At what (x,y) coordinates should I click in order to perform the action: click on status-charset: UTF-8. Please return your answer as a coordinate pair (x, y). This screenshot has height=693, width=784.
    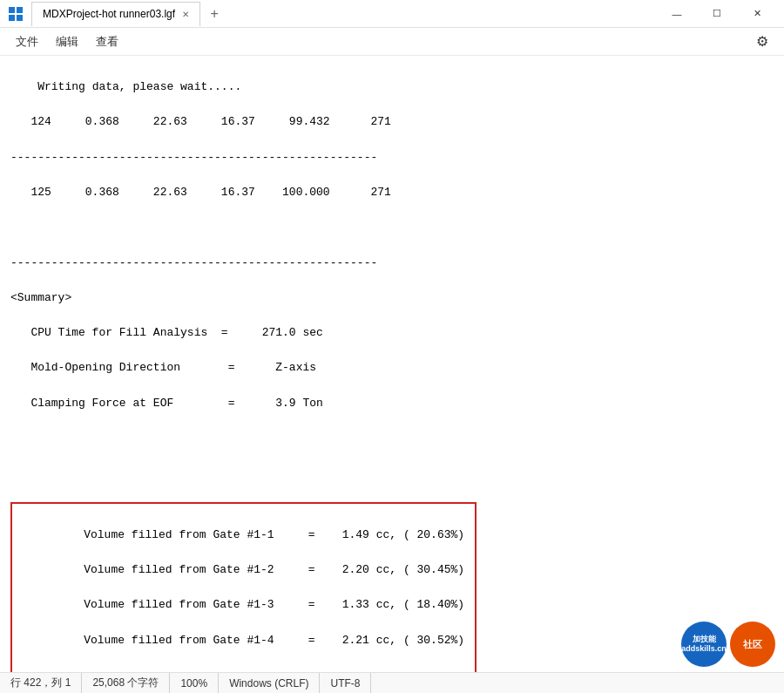
    Looking at the image, I should click on (345, 683).